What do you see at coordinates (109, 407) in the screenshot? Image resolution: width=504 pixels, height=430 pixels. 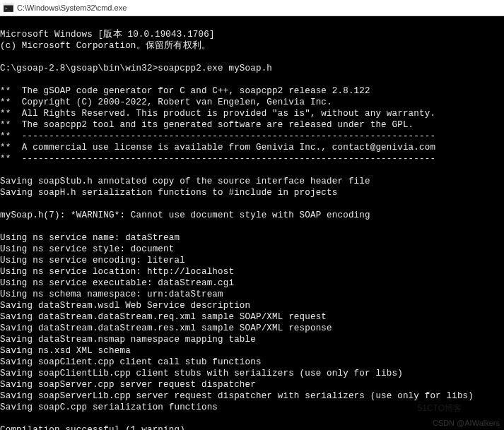 I see `output-line: Saving soapC.cpp serialization functions` at bounding box center [109, 407].